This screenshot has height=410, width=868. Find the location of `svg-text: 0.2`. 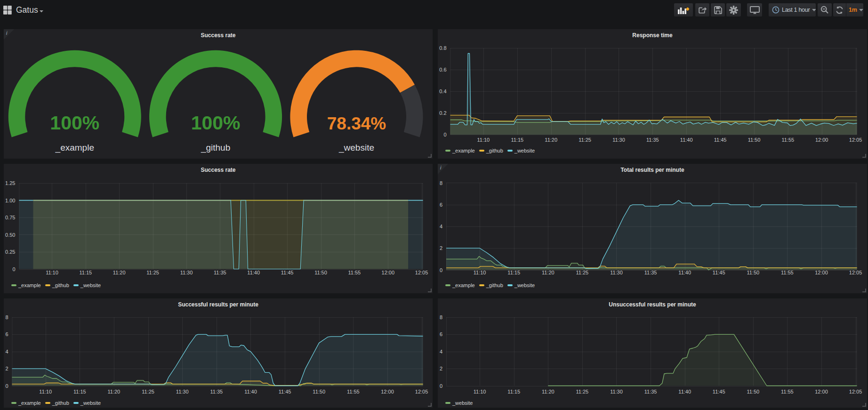

svg-text: 0.2 is located at coordinates (442, 113).